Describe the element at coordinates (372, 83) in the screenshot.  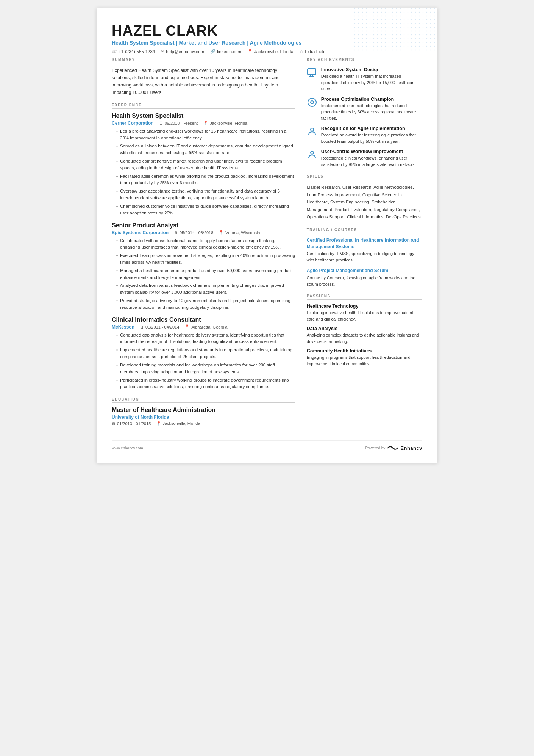
I see `achievement-1-desc: Designed a health IT system that increas…` at that location.